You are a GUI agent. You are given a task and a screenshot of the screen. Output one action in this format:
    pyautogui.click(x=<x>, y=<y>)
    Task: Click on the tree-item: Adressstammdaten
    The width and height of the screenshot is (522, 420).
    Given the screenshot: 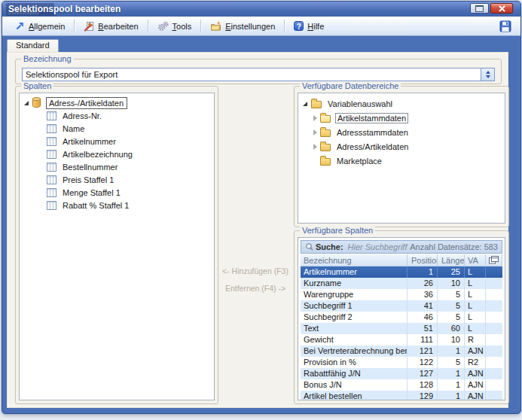 What is the action you would take?
    pyautogui.click(x=401, y=132)
    